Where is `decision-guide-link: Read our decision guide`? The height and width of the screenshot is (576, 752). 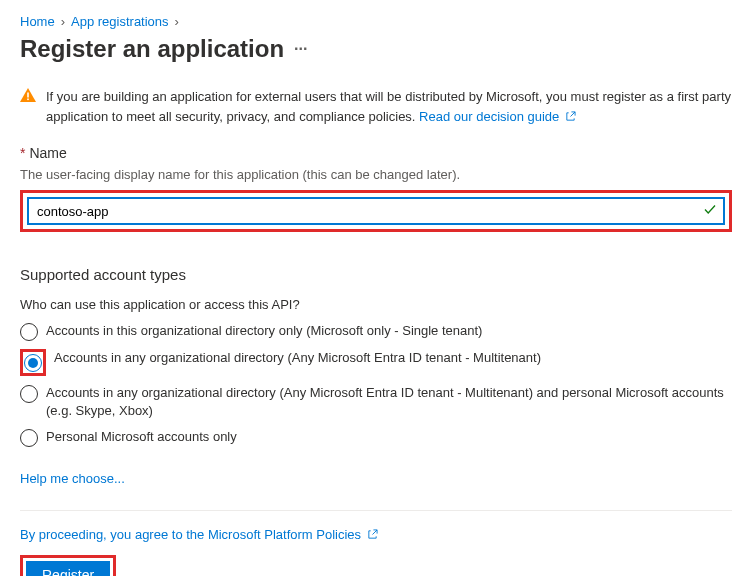 decision-guide-link: Read our decision guide is located at coordinates (498, 116).